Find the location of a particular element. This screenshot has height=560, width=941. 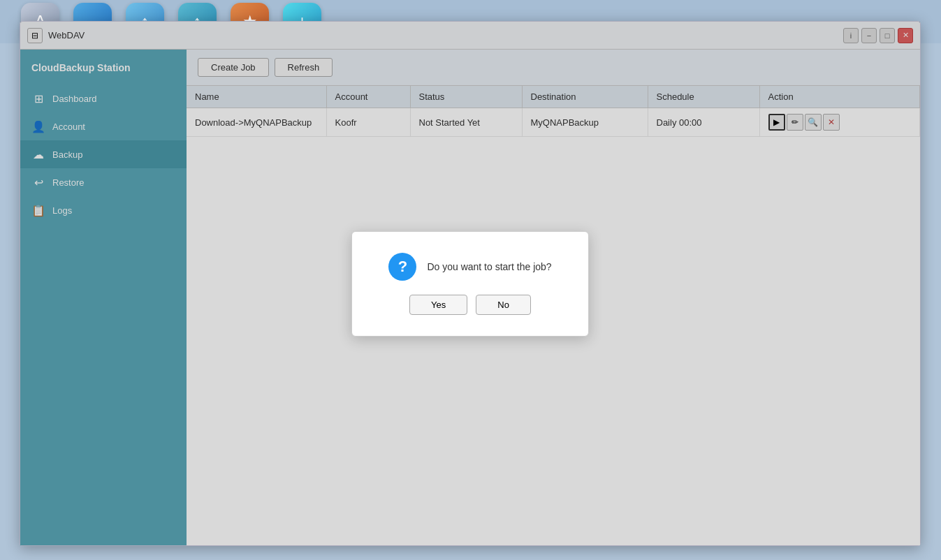

dialog: ? Do you want to start the job? Yes No is located at coordinates (470, 283).